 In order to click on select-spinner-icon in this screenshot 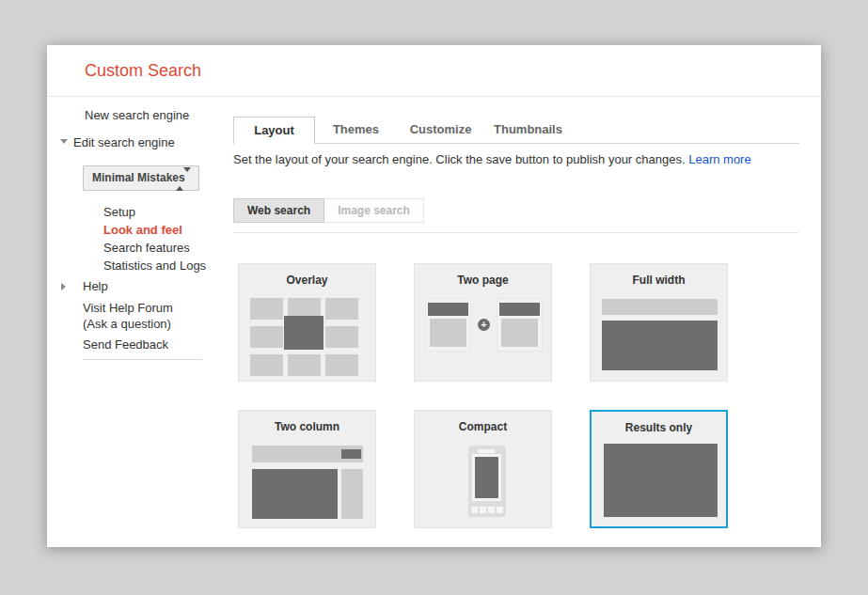, I will do `click(183, 179)`.